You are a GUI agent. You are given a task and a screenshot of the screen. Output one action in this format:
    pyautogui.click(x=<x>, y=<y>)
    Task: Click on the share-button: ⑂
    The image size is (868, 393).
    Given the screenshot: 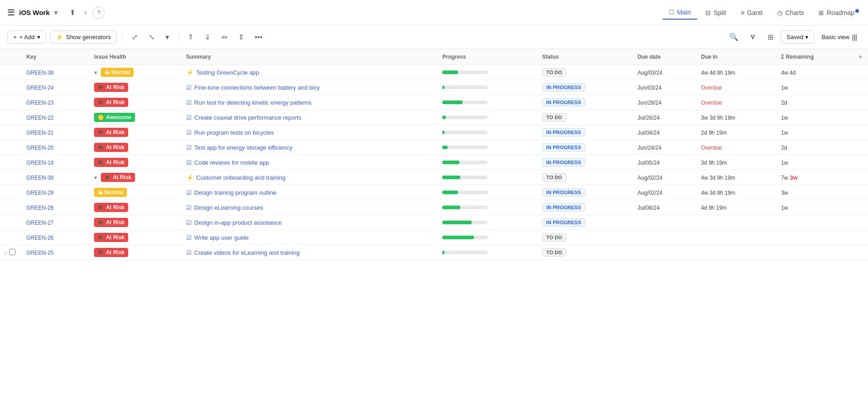 What is the action you would take?
    pyautogui.click(x=85, y=13)
    